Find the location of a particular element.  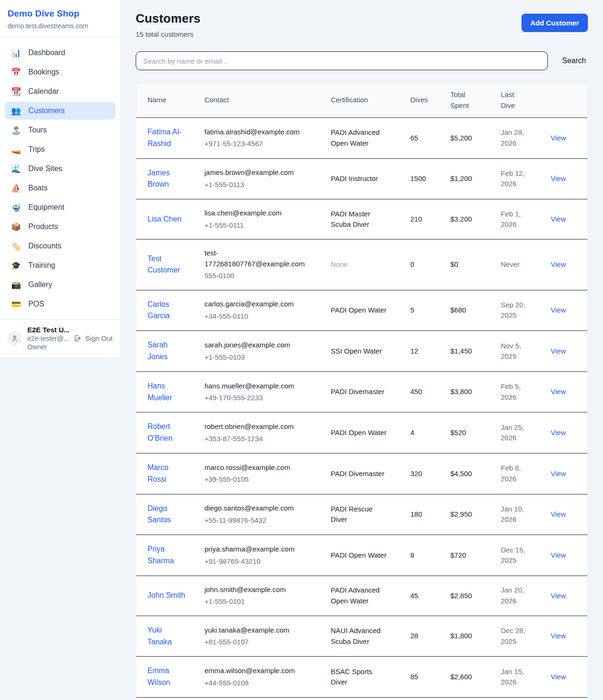

sidebar-item-label: Dive Sites is located at coordinates (45, 169).